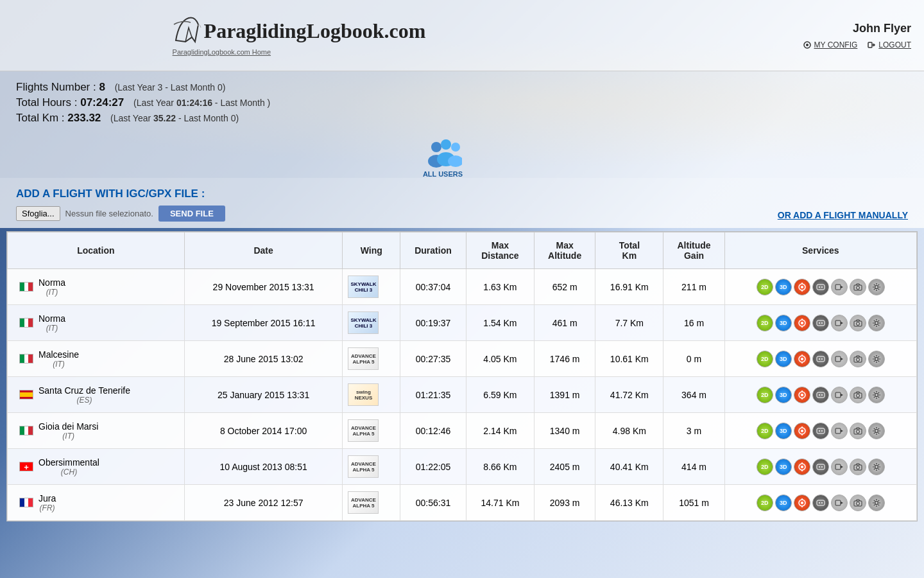  Describe the element at coordinates (52, 319) in the screenshot. I see `location-name: Norma` at that location.